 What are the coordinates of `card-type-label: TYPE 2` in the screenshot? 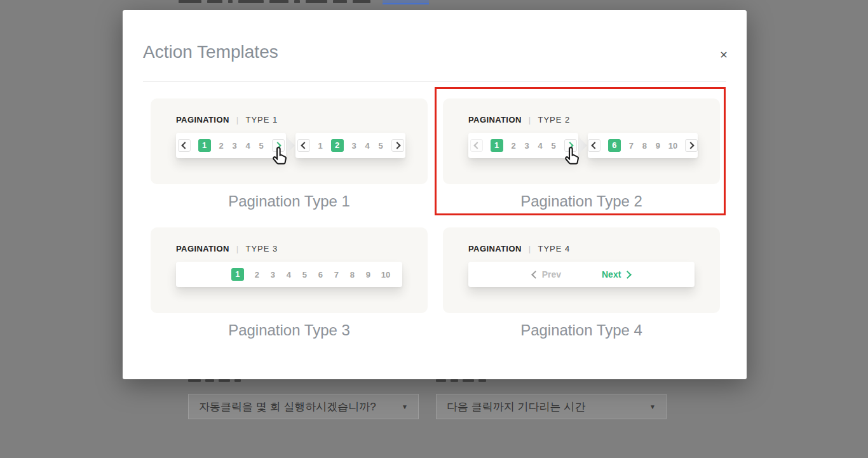 It's located at (554, 119).